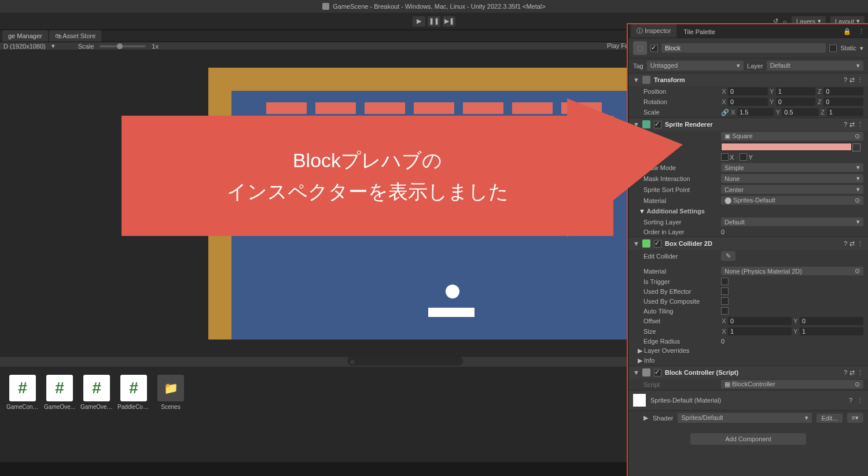 Image resolution: width=868 pixels, height=476 pixels. I want to click on scale-y: 0.5, so click(800, 112).